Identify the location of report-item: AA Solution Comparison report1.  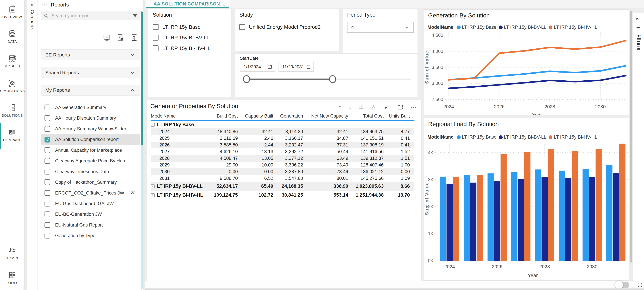
(90, 139).